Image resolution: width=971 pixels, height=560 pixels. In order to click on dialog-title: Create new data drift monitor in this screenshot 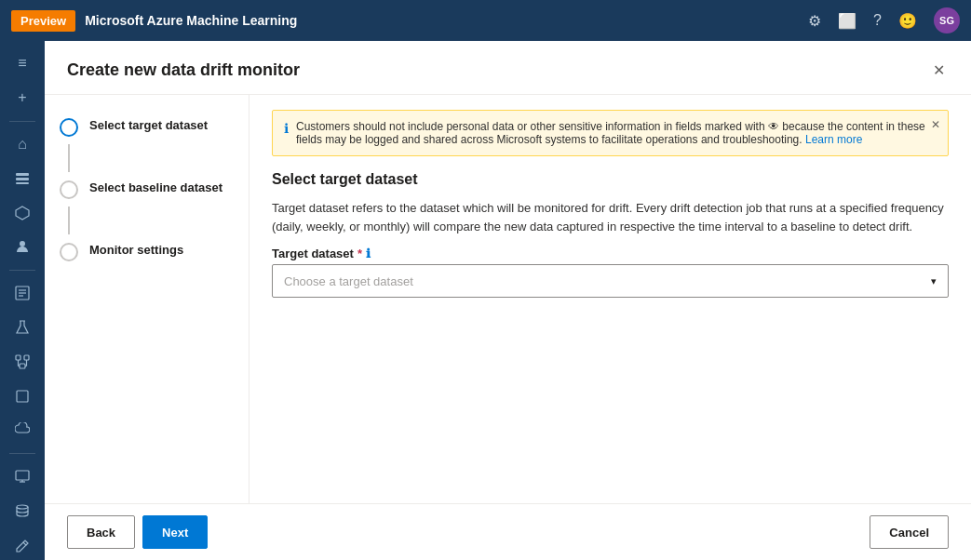, I will do `click(183, 71)`.